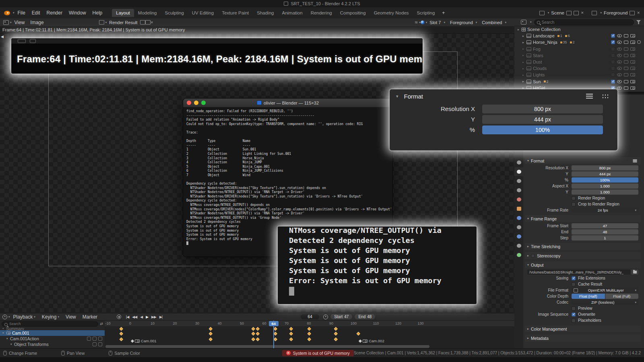 This screenshot has height=362, width=644. I want to click on properties-tab-object-data, so click(519, 255).